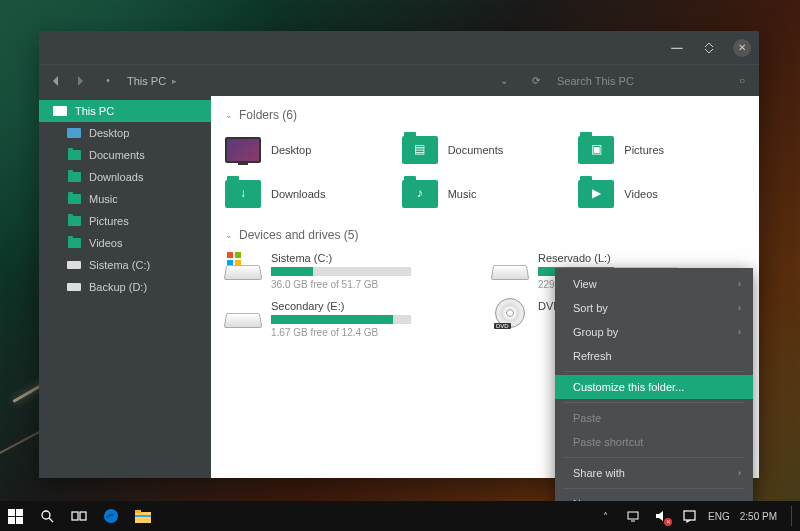 The image size is (800, 531). I want to click on drive-usage-bar, so click(341, 272).